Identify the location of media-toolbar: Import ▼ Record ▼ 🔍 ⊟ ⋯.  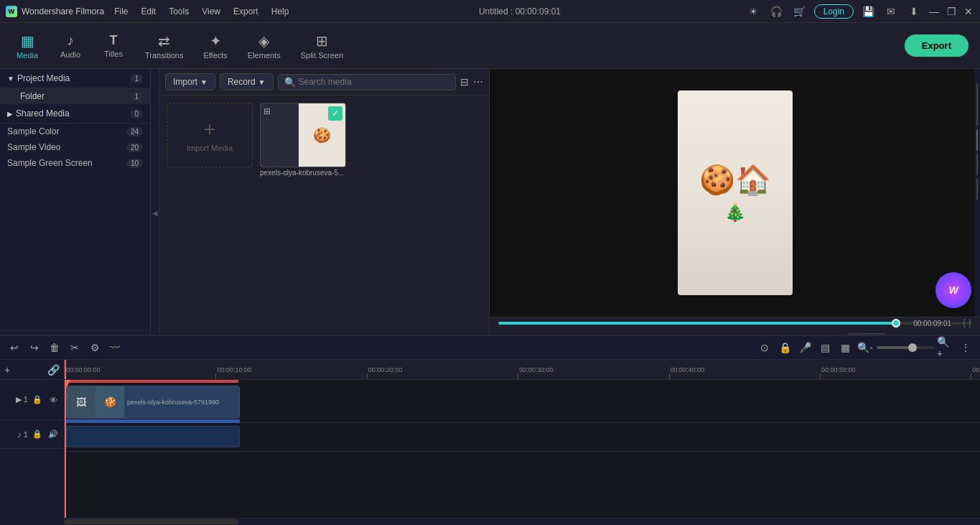
(325, 82).